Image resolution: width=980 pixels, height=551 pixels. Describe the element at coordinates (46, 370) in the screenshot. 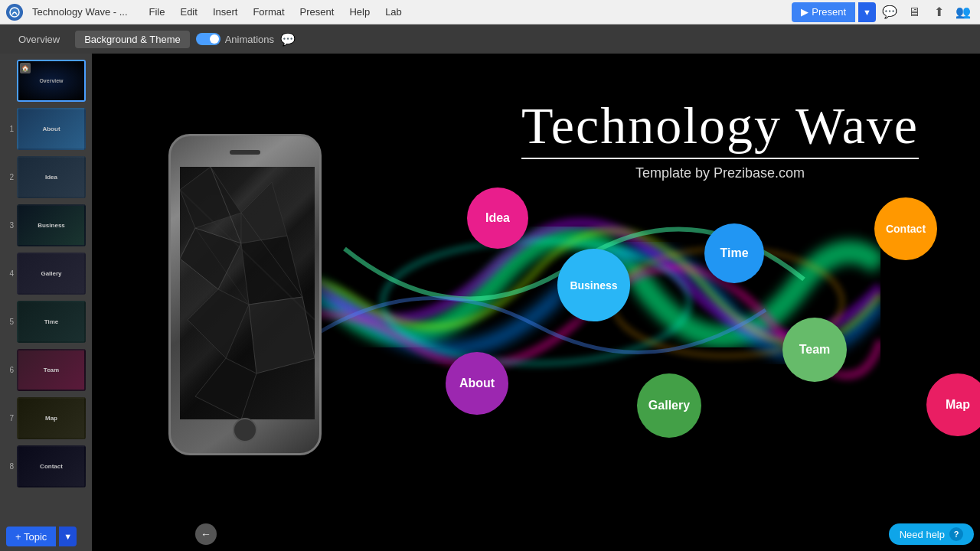

I see `slide-item-6: 6 Team` at that location.